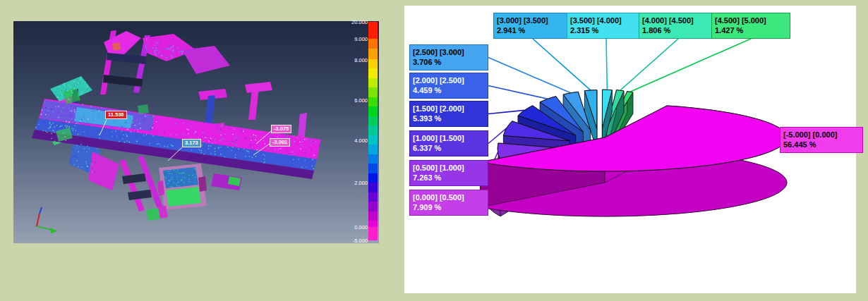 The image size is (868, 301). What do you see at coordinates (606, 20) in the screenshot?
I see `callout-range: [3.500] [4.000]` at bounding box center [606, 20].